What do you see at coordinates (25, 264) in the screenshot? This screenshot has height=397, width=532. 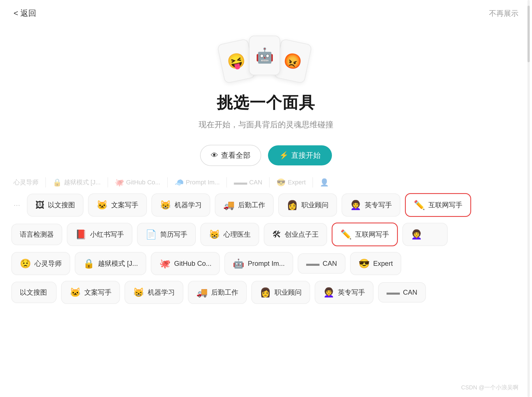 I see `card-icon-xinling: 😟` at bounding box center [25, 264].